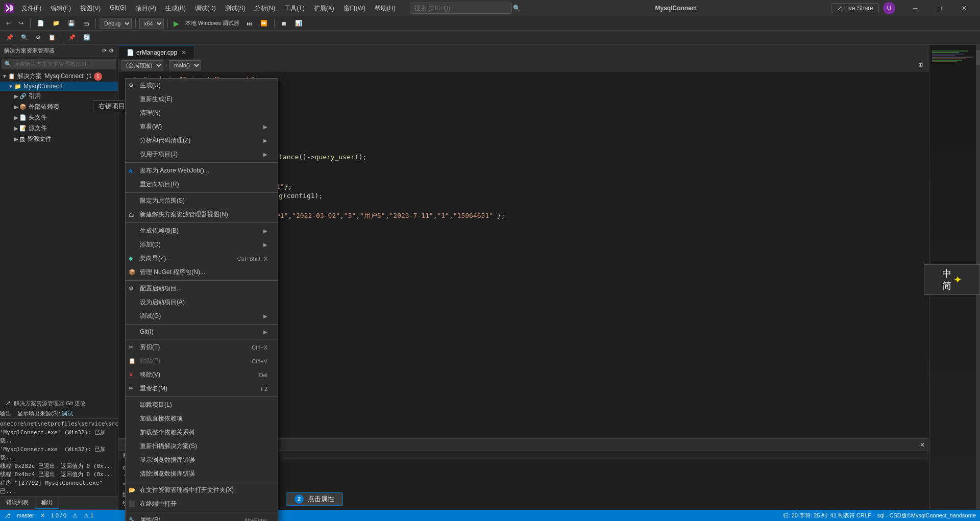  I want to click on ctx-rebuild: 重新生成(E), so click(202, 99).